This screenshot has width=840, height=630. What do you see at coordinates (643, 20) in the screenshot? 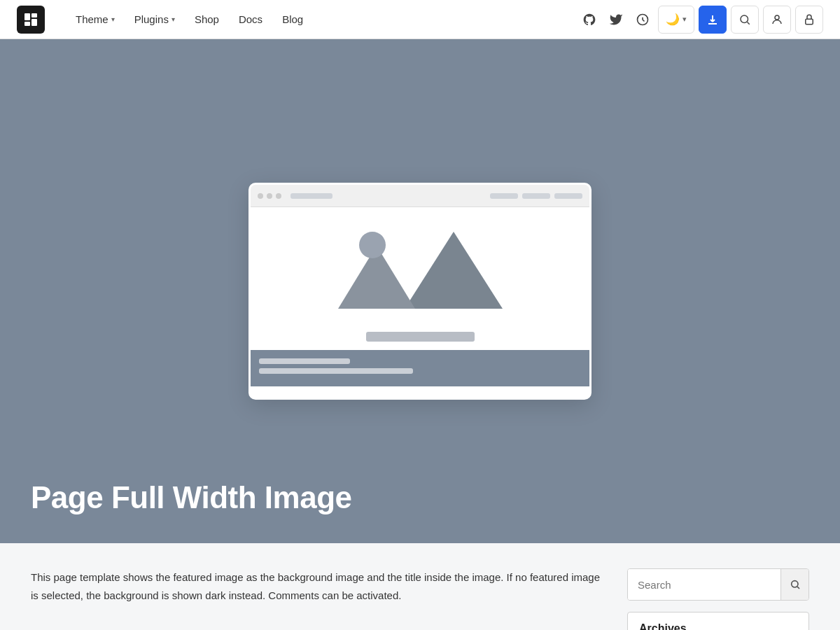
I see `refresh-icon` at bounding box center [643, 20].